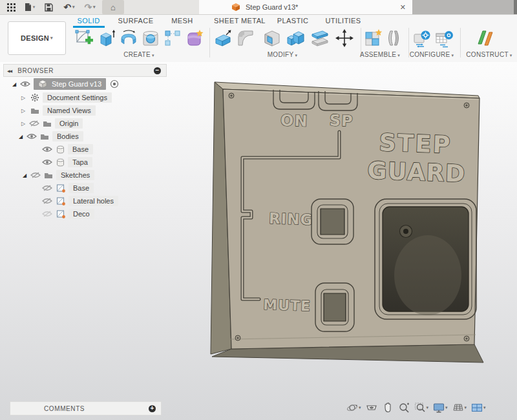 The height and width of the screenshot is (420, 517). Describe the element at coordinates (341, 120) in the screenshot. I see `emboss-label-sp: SP` at that location.